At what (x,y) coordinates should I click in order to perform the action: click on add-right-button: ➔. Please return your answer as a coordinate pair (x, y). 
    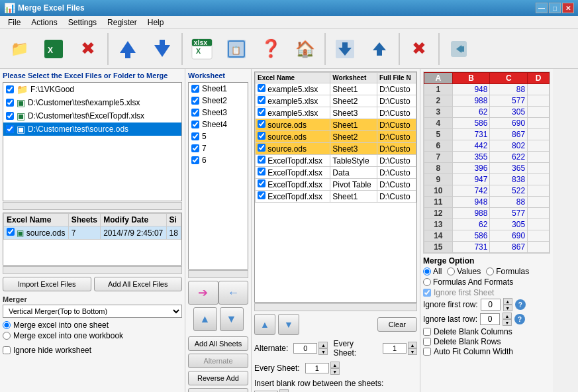
    Looking at the image, I should click on (203, 293).